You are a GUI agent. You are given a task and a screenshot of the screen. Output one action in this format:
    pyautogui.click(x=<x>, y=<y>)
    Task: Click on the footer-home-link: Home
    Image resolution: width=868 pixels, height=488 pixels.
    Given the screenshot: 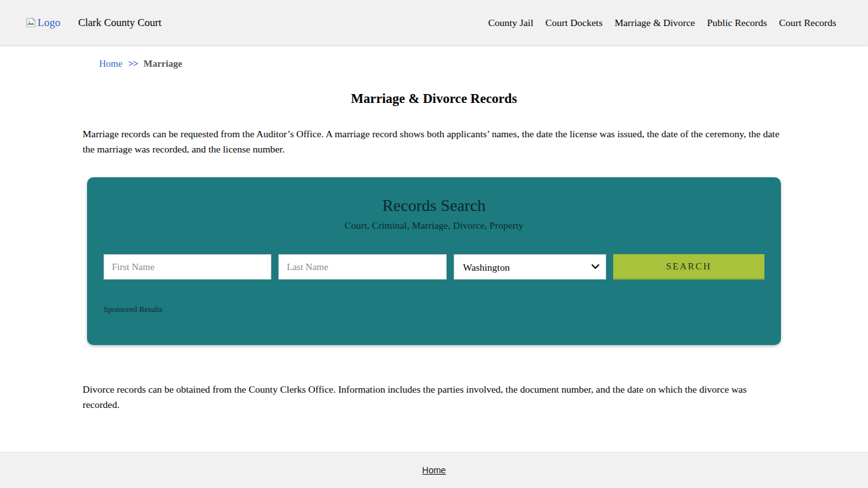 What is the action you would take?
    pyautogui.click(x=433, y=470)
    